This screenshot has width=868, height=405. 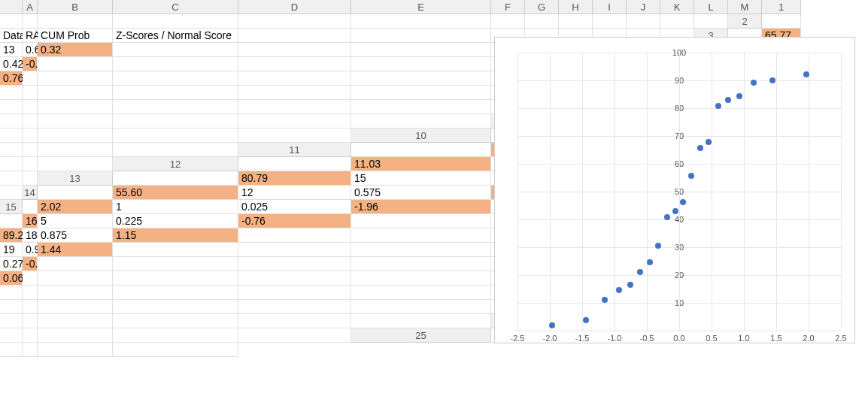 What do you see at coordinates (11, 293) in the screenshot?
I see `cell-F21` at bounding box center [11, 293].